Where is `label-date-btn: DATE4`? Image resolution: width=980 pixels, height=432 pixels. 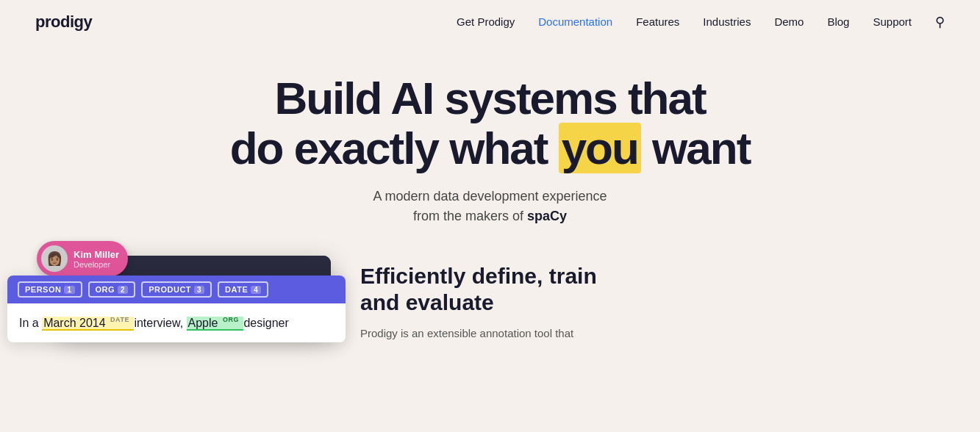 label-date-btn: DATE4 is located at coordinates (243, 289).